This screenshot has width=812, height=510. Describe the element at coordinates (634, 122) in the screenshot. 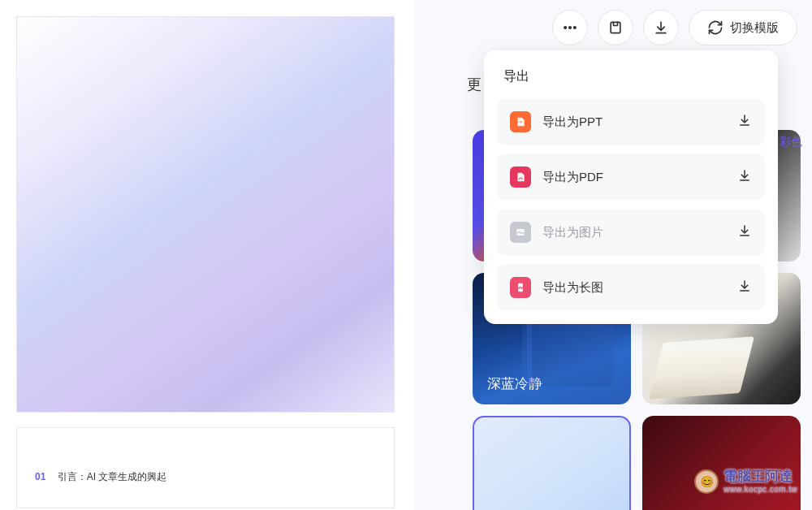

I see `export-ppt-label: 导出为PPT` at that location.